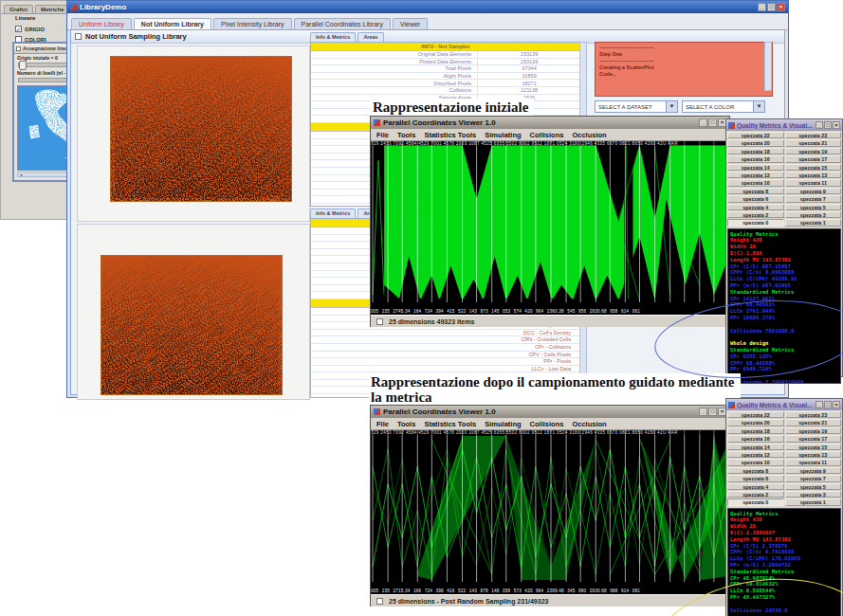 The height and width of the screenshot is (616, 843). What do you see at coordinates (814, 167) in the screenshot?
I see `spezzata-button: spezzata 15` at bounding box center [814, 167].